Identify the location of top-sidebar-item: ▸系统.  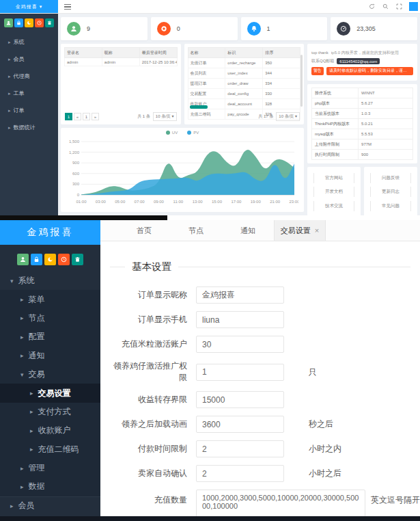
(29, 42).